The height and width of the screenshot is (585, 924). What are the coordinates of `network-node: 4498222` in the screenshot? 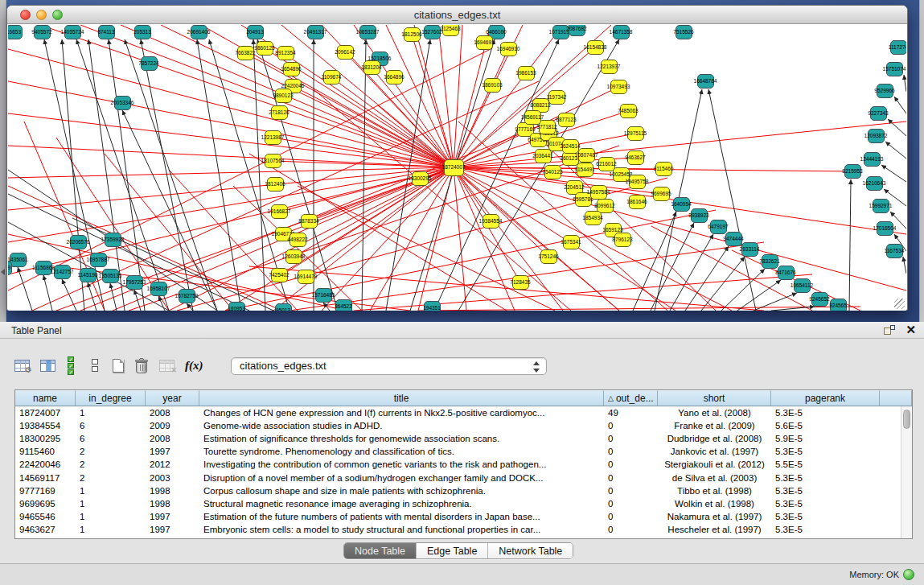 It's located at (298, 240).